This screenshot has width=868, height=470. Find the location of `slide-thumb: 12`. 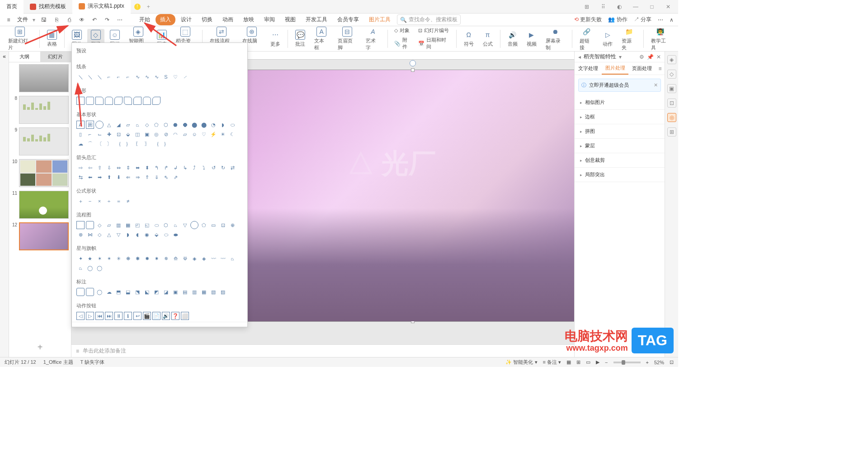

slide-thumb: 12 is located at coordinates (40, 236).